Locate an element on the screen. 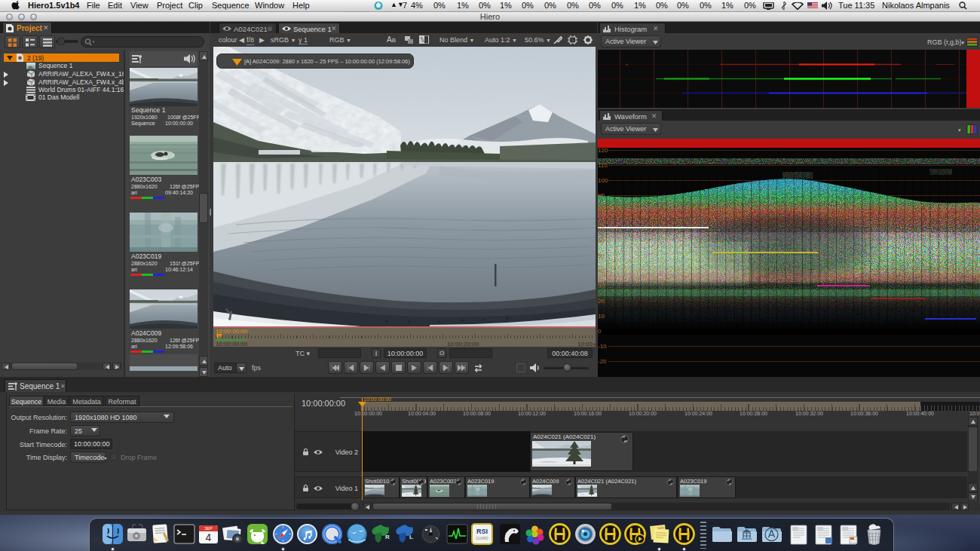  svg-text: 40 is located at coordinates (602, 271).